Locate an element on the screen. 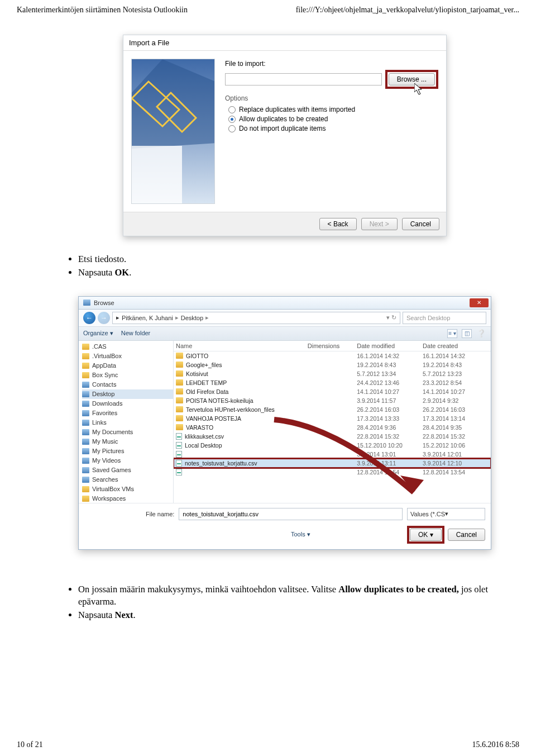  filename-label: File name: is located at coordinates (160, 514).